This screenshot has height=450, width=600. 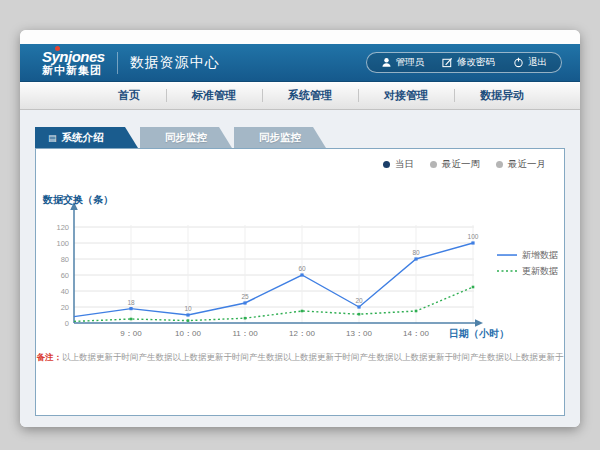 I want to click on footnote-prefix: 备注：, so click(x=50, y=357).